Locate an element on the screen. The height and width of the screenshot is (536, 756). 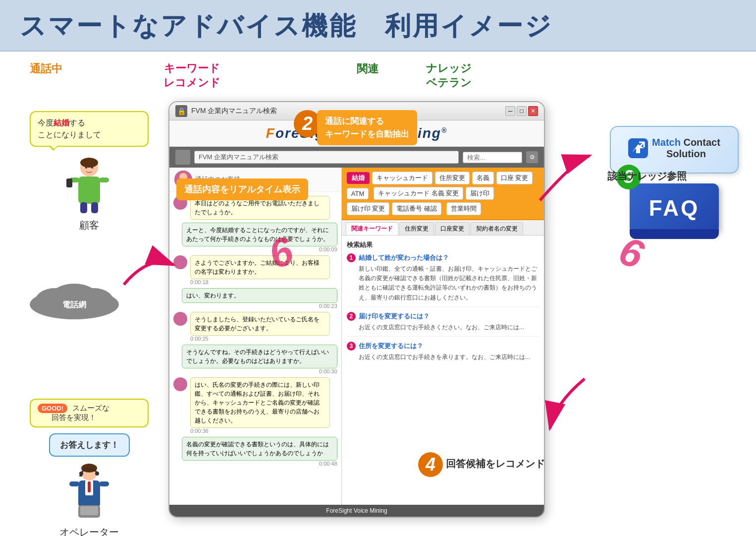
chat-messages: 本日はどのようなご用件でお電話いただきましたでしょうか。 えーと、今度結婚するこ… is located at coordinates (256, 348).